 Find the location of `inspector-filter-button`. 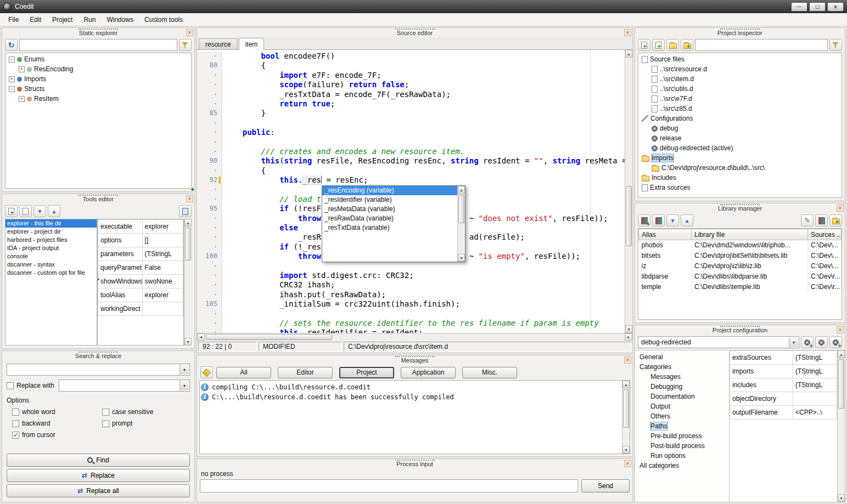

inspector-filter-button is located at coordinates (835, 45).